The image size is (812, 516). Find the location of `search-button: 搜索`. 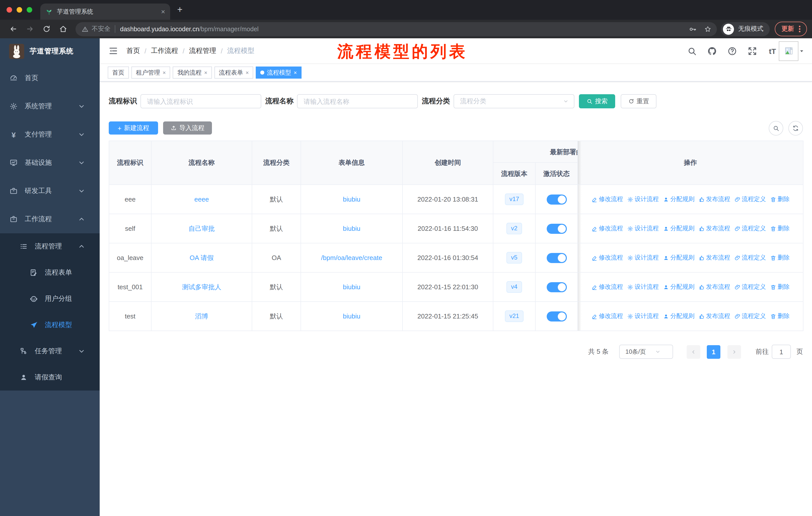

search-button: 搜索 is located at coordinates (597, 101).